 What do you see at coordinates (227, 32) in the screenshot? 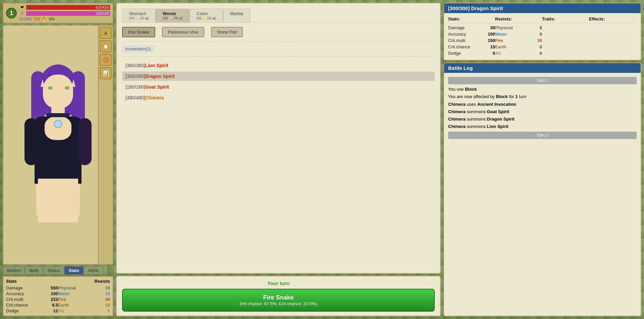
I see `skill-btn-stone-fist: Stone Fist` at bounding box center [227, 32].